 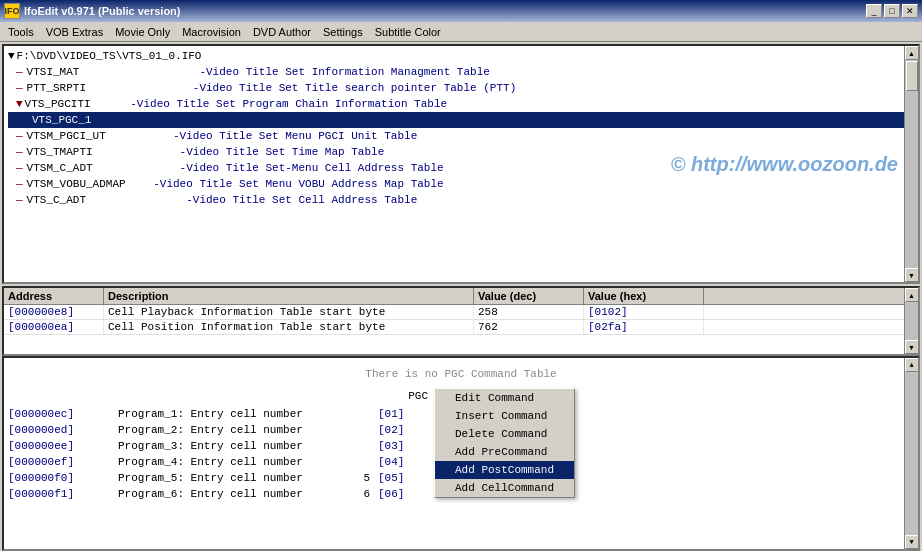 What do you see at coordinates (408, 32) in the screenshot?
I see `menu-subtitle-color: Subtitle Color` at bounding box center [408, 32].